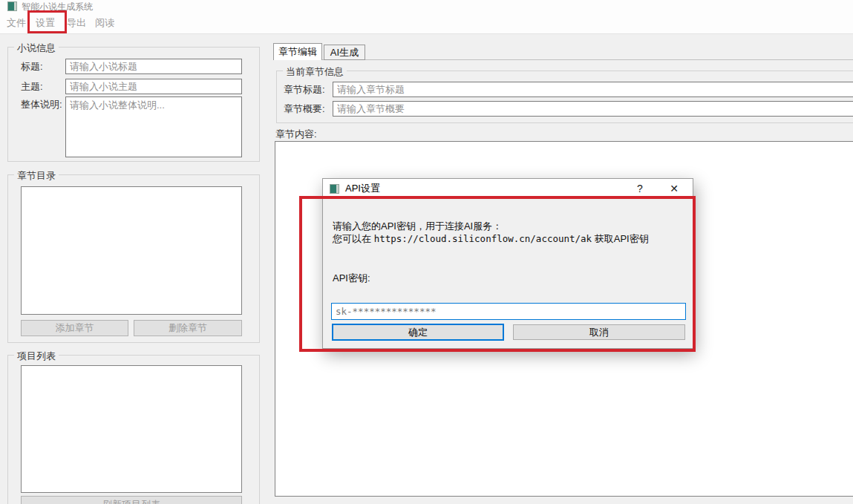 The height and width of the screenshot is (504, 853). What do you see at coordinates (76, 23) in the screenshot?
I see `menu-export: 导出` at bounding box center [76, 23].